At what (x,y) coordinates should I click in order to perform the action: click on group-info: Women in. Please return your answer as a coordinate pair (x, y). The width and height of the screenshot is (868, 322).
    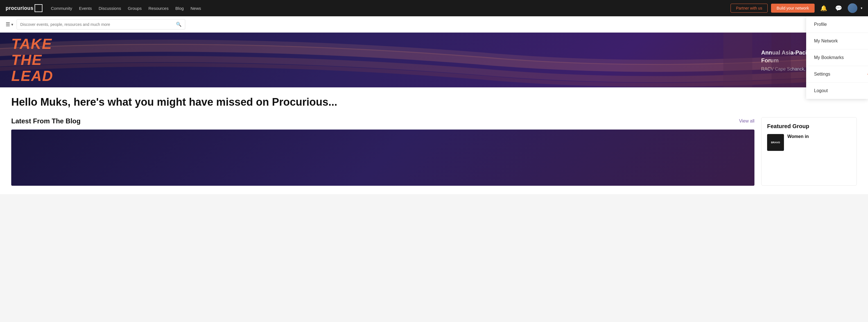
    Looking at the image, I should click on (798, 137).